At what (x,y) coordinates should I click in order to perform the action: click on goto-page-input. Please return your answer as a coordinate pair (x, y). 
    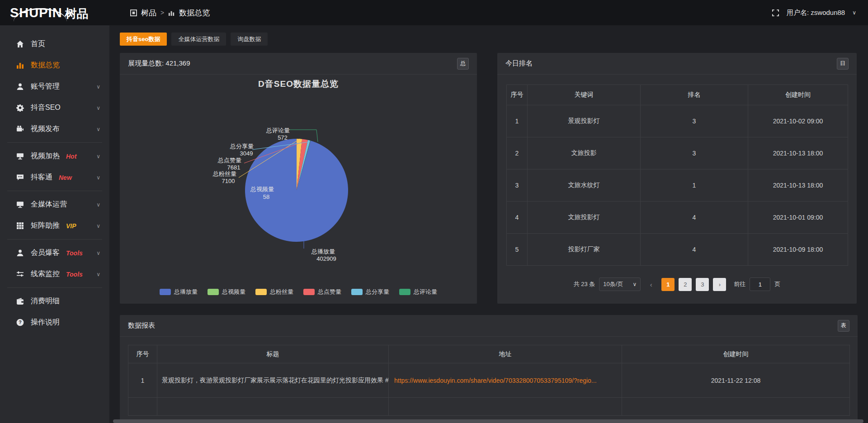
    Looking at the image, I should click on (760, 284).